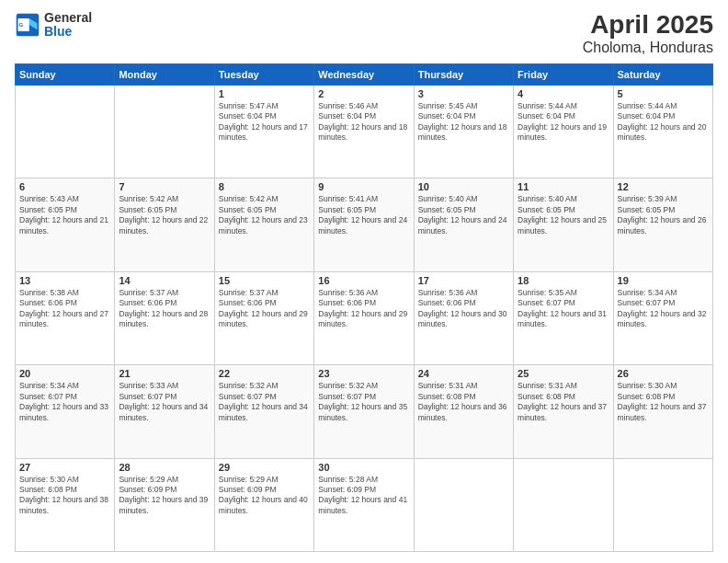 The height and width of the screenshot is (563, 728). What do you see at coordinates (364, 74) in the screenshot?
I see `calendar-header-row: SundayMondayTuesdayWednesdayThursdayFrid…` at bounding box center [364, 74].